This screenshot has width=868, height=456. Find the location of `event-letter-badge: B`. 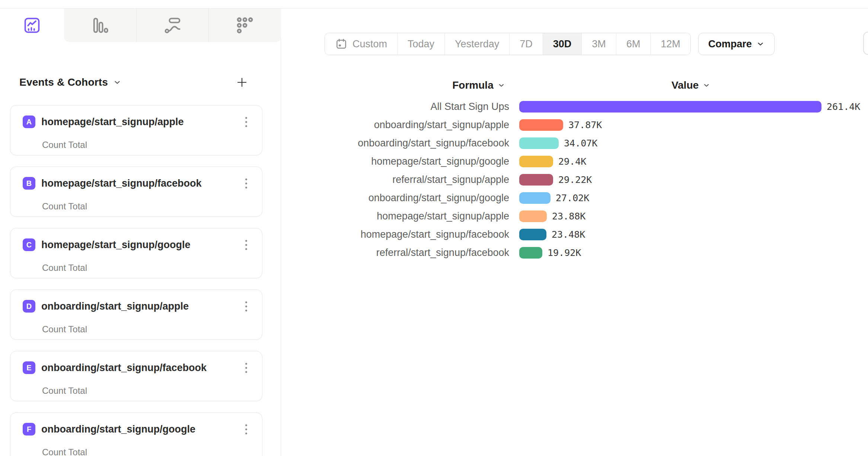

event-letter-badge: B is located at coordinates (29, 183).